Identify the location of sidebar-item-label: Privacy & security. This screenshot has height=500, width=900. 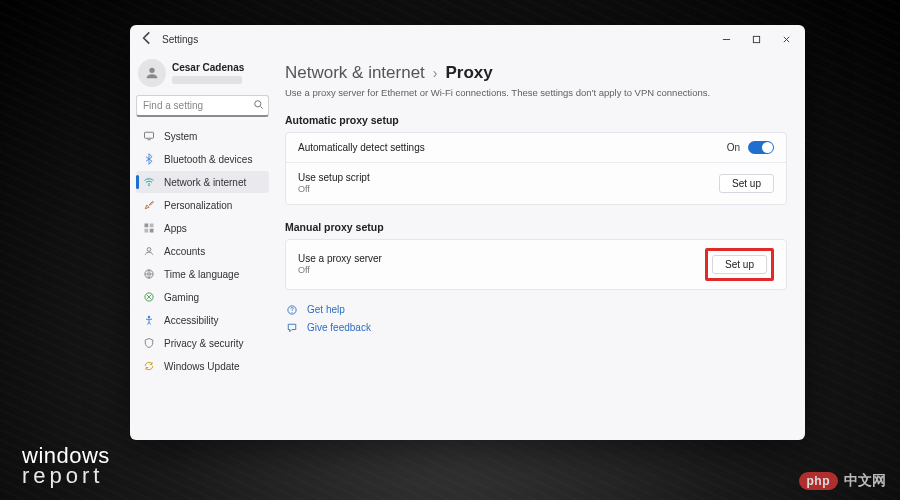
(204, 344).